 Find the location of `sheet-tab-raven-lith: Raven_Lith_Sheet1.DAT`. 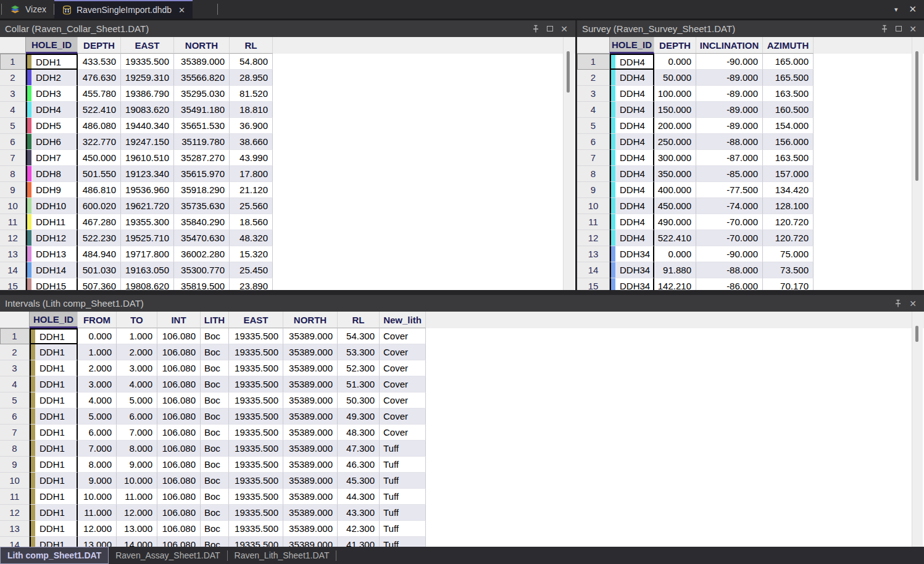

sheet-tab-raven-lith: Raven_Lith_Sheet1.DAT is located at coordinates (282, 555).